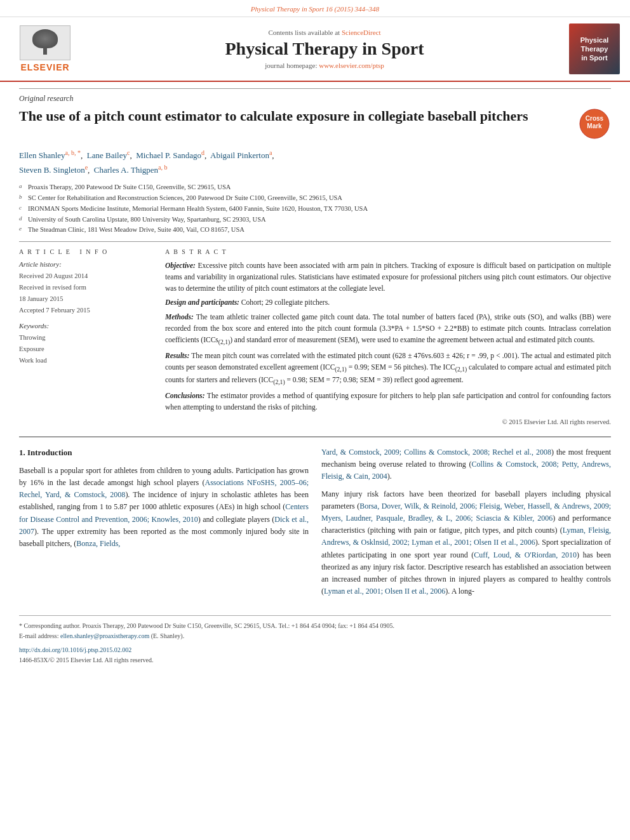 This screenshot has height=840, width=630. I want to click on crossmark-icon: Cross Mark, so click(594, 124).